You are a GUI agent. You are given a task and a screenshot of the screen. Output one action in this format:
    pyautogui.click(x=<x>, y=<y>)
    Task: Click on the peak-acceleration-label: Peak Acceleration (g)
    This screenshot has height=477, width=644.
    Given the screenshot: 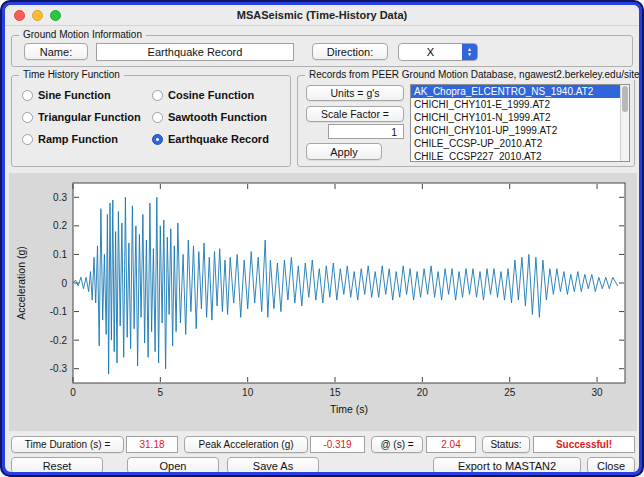 What is the action you would take?
    pyautogui.click(x=246, y=444)
    